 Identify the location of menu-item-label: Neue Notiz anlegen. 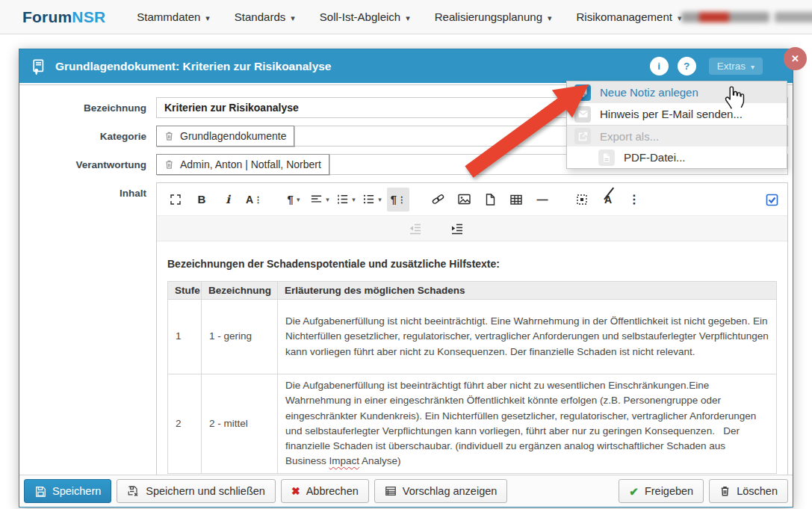
(649, 93).